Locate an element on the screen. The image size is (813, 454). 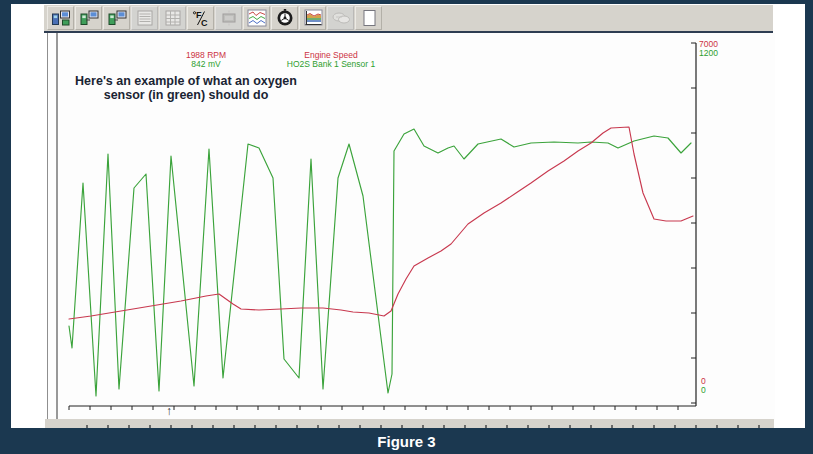
figure-caption: Figure 3 is located at coordinates (406, 442).